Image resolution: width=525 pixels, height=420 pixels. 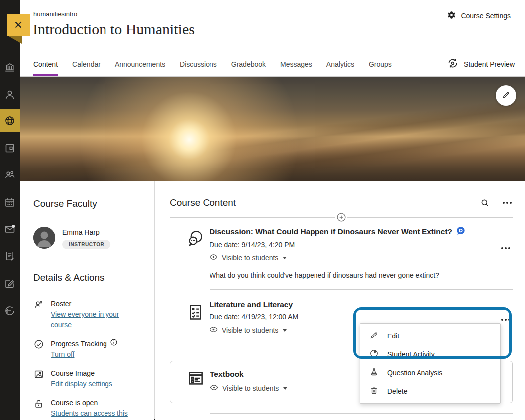 I want to click on course-content-heading: Course Content, so click(x=203, y=203).